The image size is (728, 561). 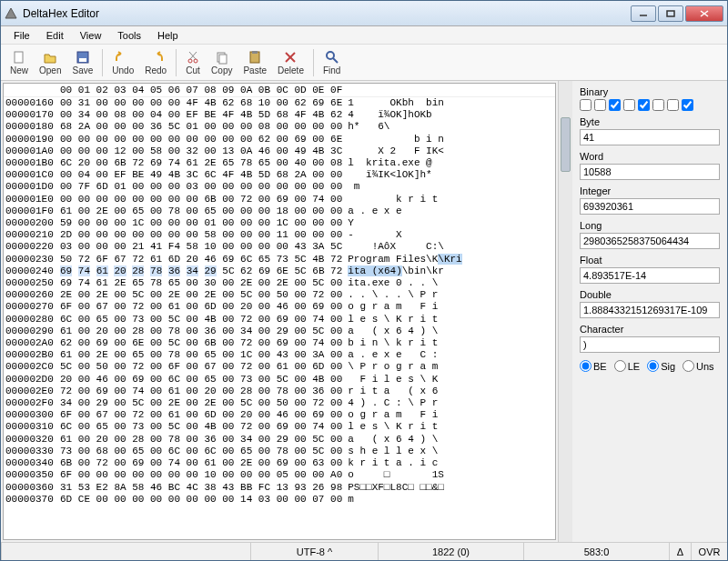 I want to click on copy-button: Copy, so click(x=222, y=63).